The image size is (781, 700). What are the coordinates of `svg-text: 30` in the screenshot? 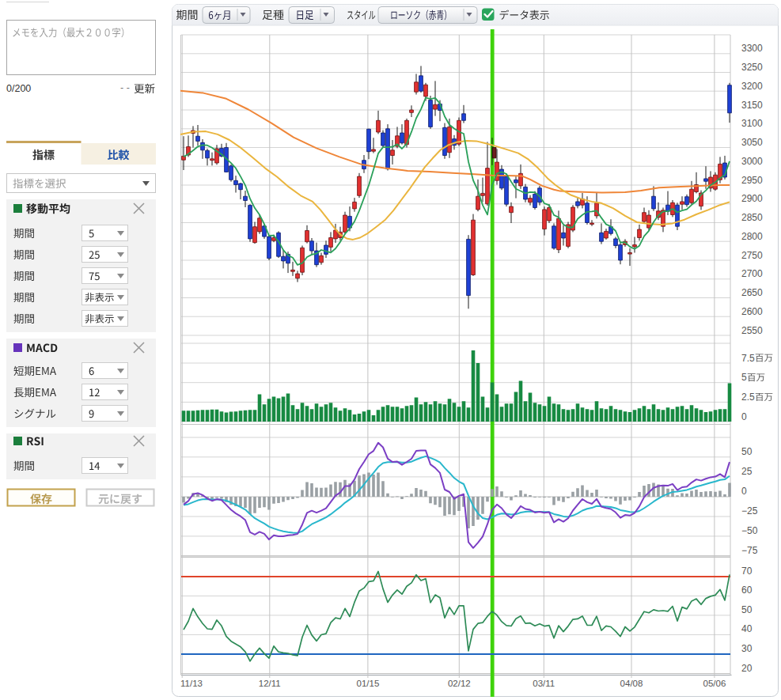 It's located at (747, 649).